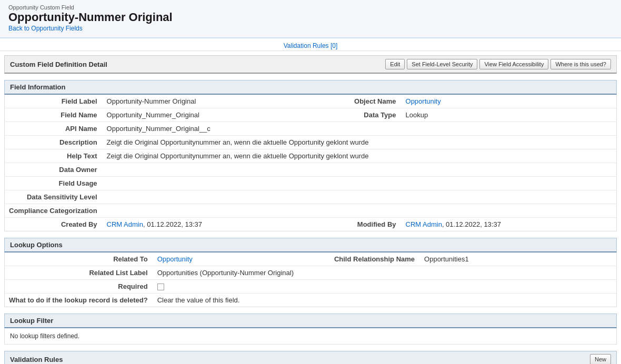 This screenshot has width=621, height=364. I want to click on table-row: Required, so click(310, 287).